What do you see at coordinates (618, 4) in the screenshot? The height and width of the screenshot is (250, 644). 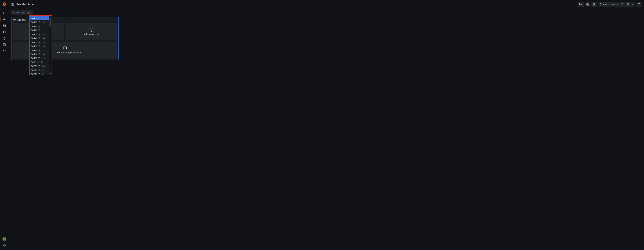 I see `chevron-down-icon` at bounding box center [618, 4].